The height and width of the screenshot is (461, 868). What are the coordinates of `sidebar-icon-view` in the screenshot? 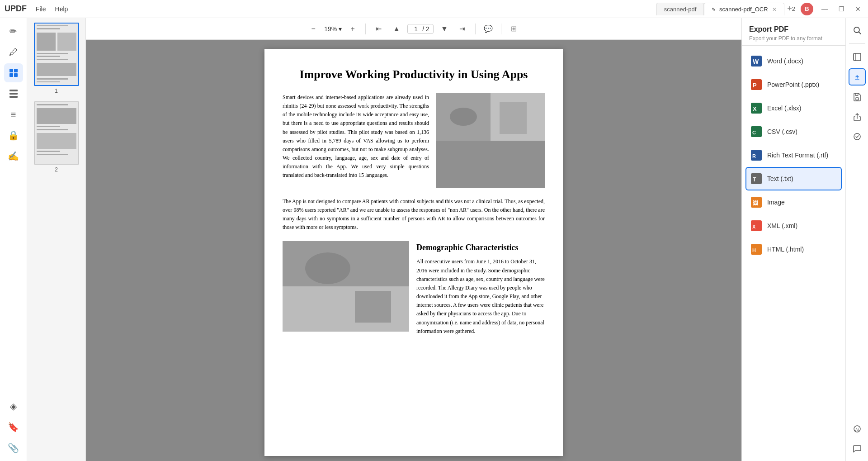 It's located at (14, 94).